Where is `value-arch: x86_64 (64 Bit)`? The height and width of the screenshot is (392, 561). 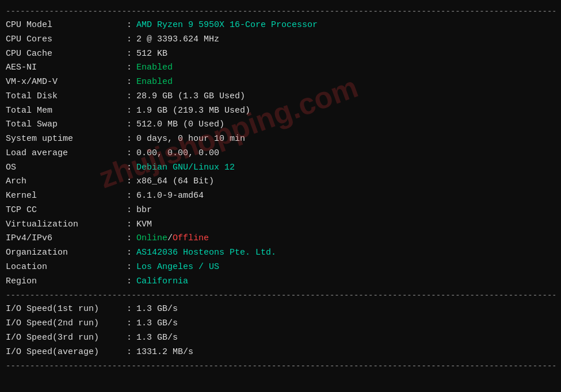 value-arch: x86_64 (64 Bit) is located at coordinates (175, 182).